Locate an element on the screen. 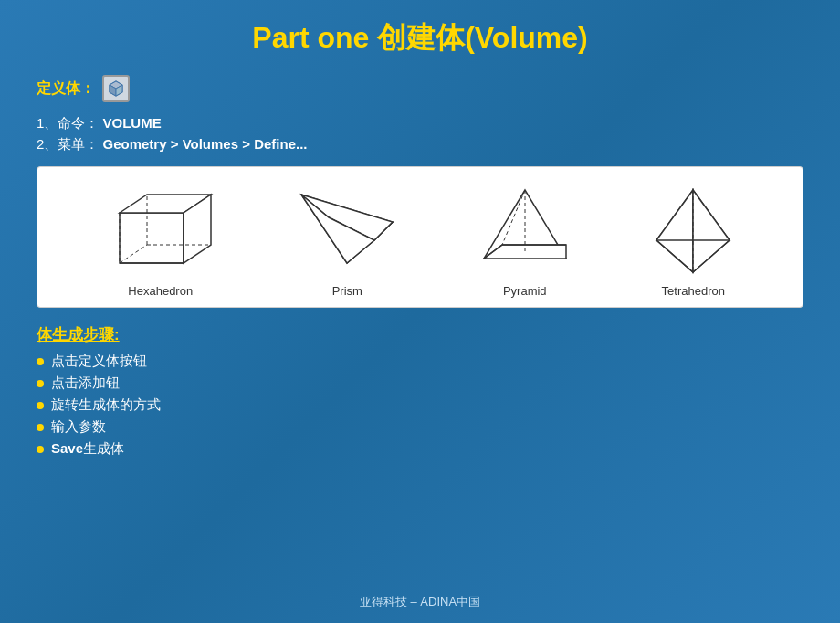  steps-title: 体生成步骤: is located at coordinates (420, 334).